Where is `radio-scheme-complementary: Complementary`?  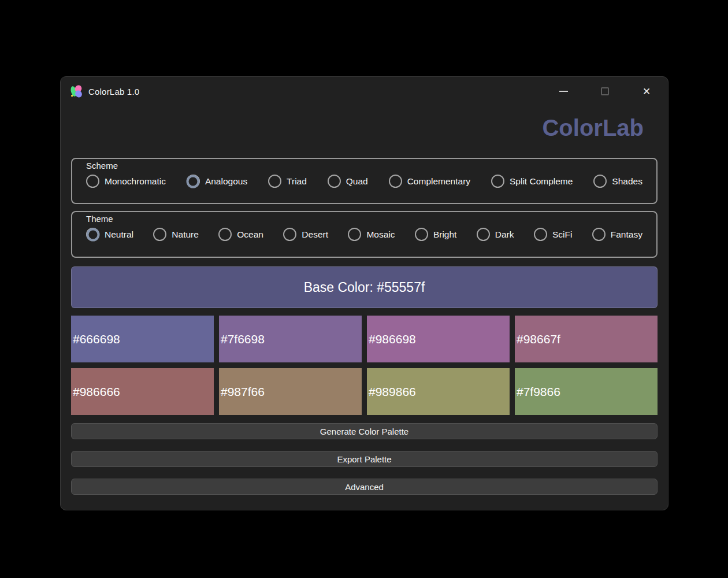
radio-scheme-complementary: Complementary is located at coordinates (430, 181).